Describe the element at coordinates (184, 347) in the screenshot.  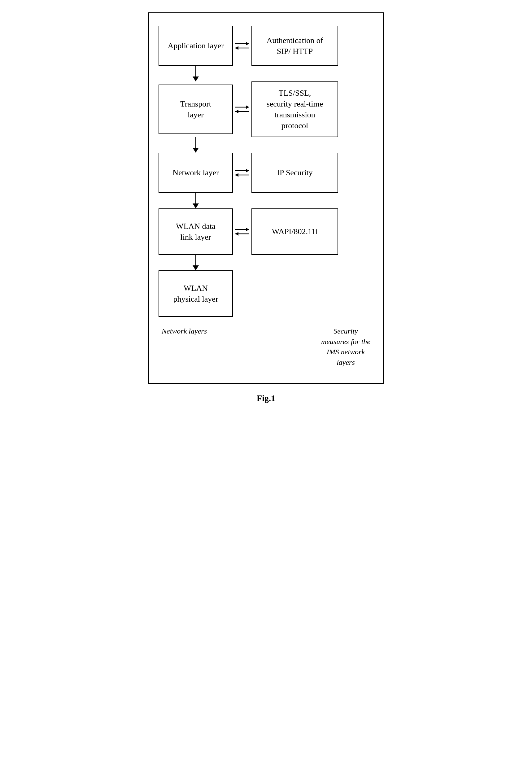
I see `network-layers-label: Network layers` at that location.